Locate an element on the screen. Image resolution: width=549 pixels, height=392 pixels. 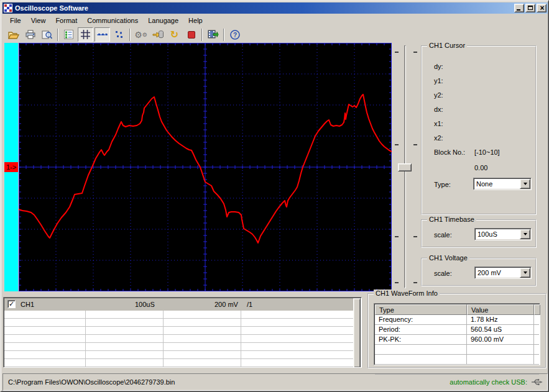
dots-line-toggle-button is located at coordinates (102, 35).